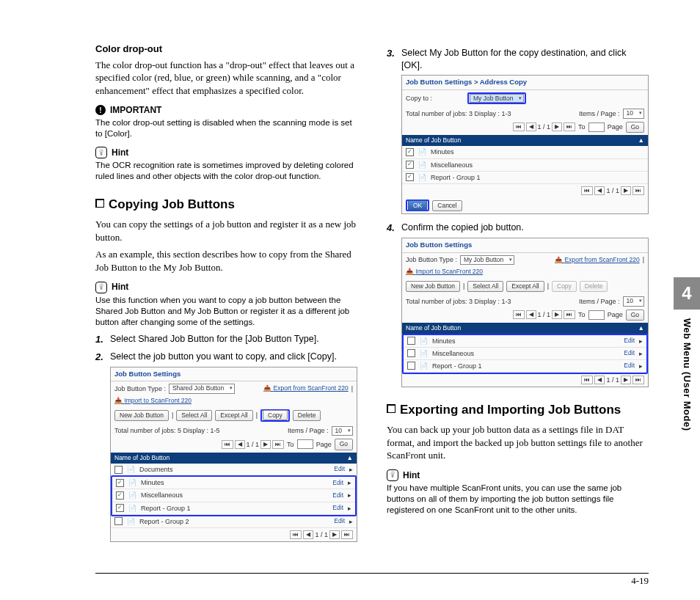 The image size is (700, 600). I want to click on hint-export-label: Hint, so click(411, 475).